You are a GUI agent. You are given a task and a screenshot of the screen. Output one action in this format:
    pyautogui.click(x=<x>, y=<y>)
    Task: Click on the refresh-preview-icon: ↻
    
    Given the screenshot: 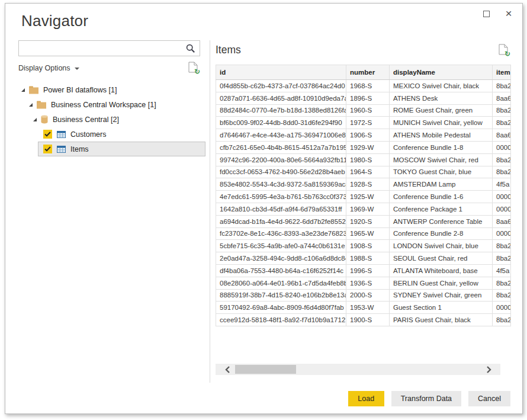 What is the action you would take?
    pyautogui.click(x=503, y=50)
    